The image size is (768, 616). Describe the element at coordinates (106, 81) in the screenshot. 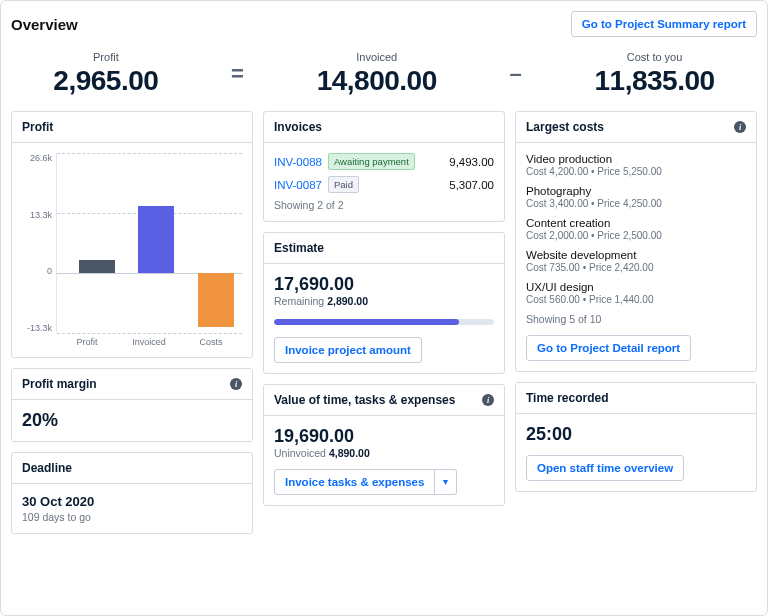

I see `metric-profit-value: 2,965.00` at that location.